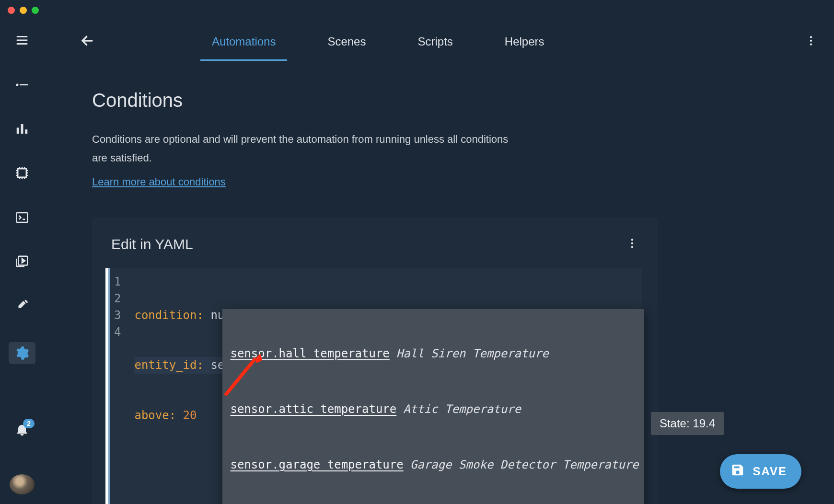 The image size is (834, 504). Describe the element at coordinates (22, 84) in the screenshot. I see `sidebar-item-overview` at that location.